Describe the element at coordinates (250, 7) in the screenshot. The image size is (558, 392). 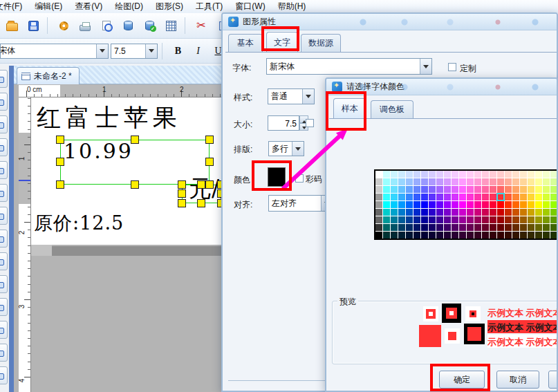
I see `menu-item-6: 窗口(W)` at that location.